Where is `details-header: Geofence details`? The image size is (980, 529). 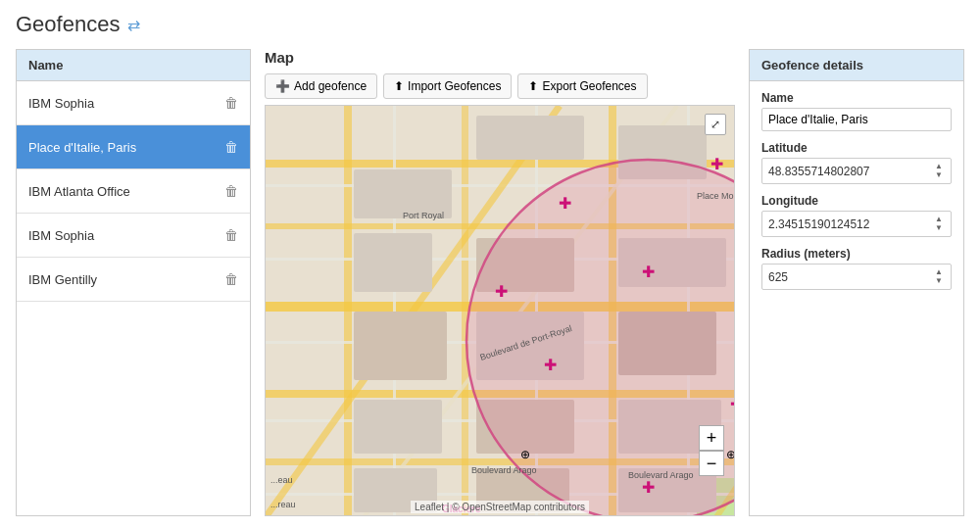 details-header: Geofence details is located at coordinates (857, 66).